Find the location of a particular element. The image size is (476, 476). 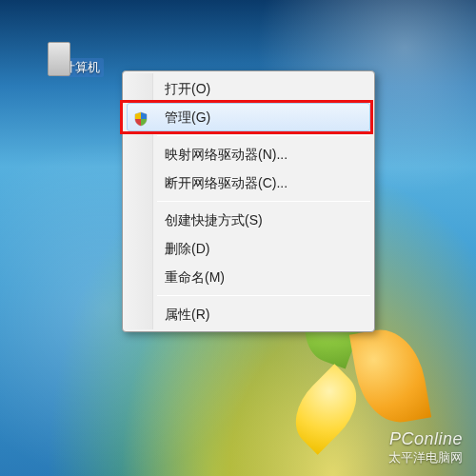

watermark-line1: PConline is located at coordinates (426, 440).